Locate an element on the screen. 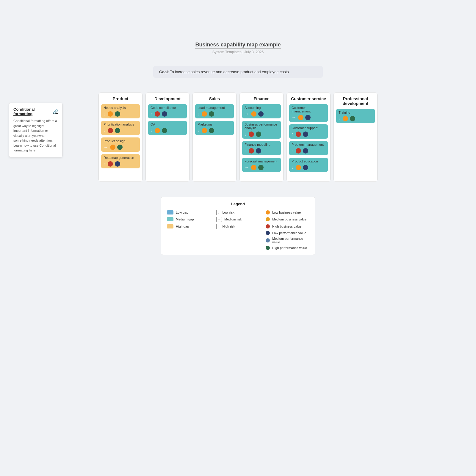  cap-customer-management: Customer management → is located at coordinates (309, 113).